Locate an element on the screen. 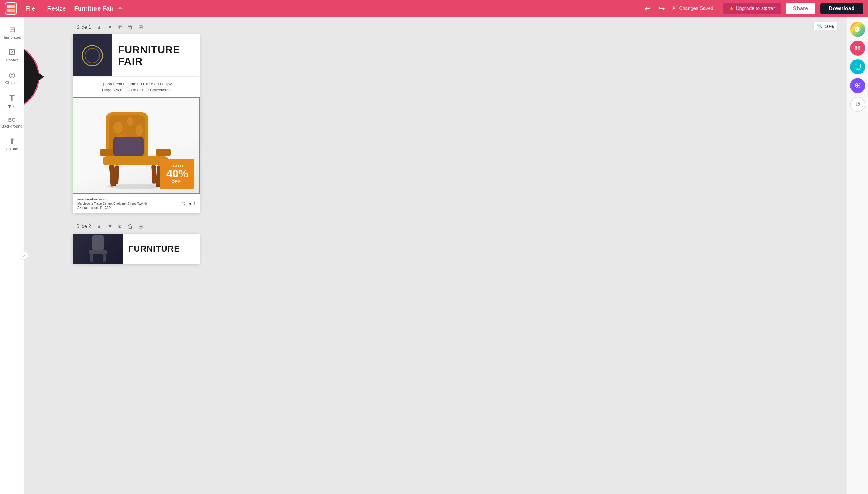 Image resolution: width=868 pixels, height=494 pixels. download-button: Download is located at coordinates (842, 9).